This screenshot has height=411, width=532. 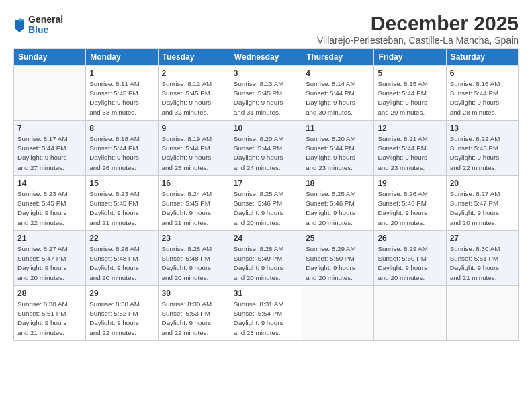 I want to click on day-number: 15, so click(x=122, y=183).